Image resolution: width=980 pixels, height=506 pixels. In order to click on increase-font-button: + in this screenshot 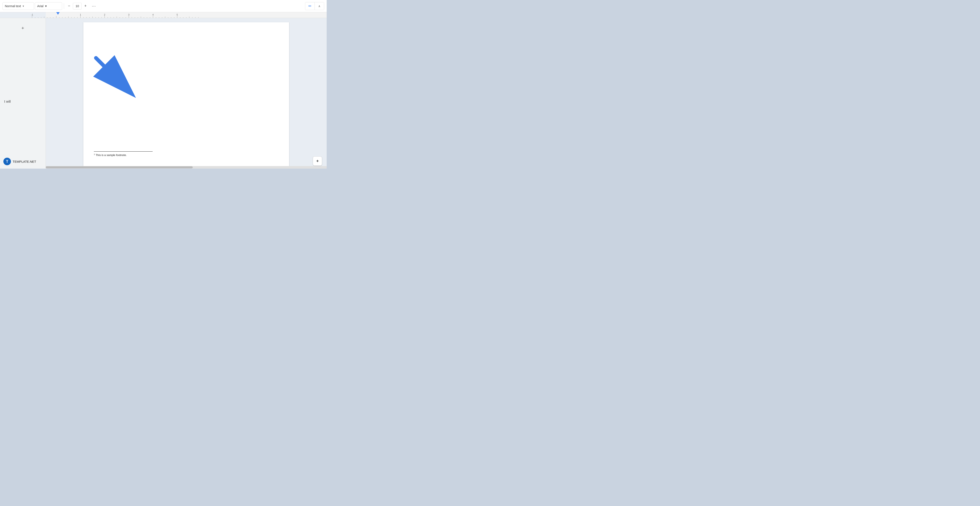, I will do `click(85, 6)`.